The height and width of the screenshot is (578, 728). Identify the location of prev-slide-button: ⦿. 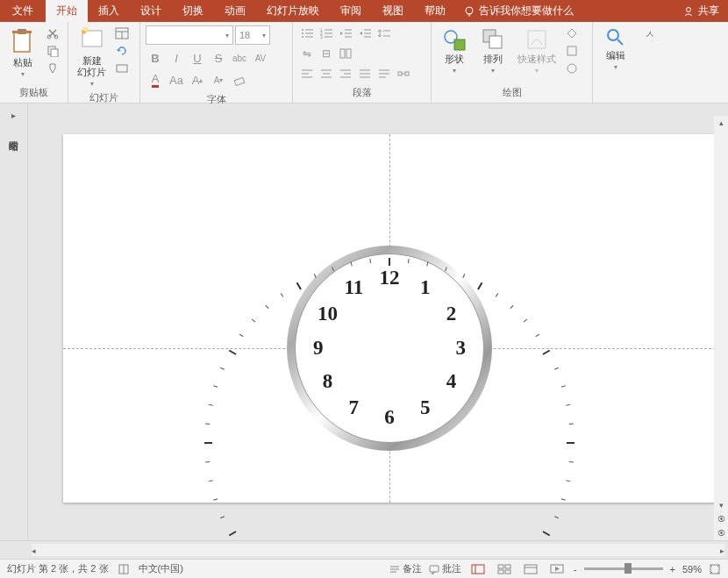
(721, 519).